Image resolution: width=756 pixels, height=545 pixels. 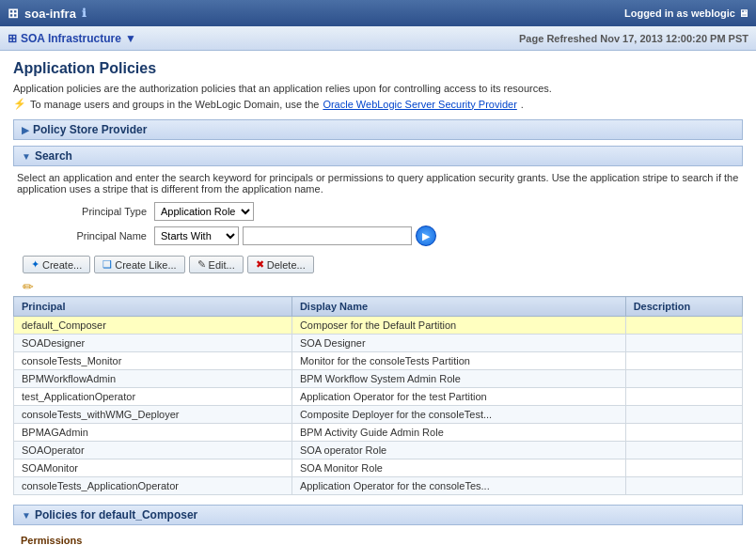 I want to click on search-go-button: ▶, so click(x=426, y=236).